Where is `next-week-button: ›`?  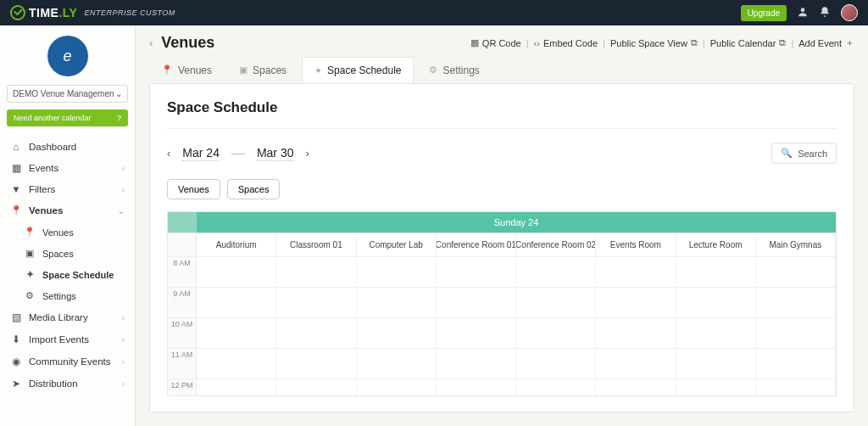 next-week-button: › is located at coordinates (308, 153).